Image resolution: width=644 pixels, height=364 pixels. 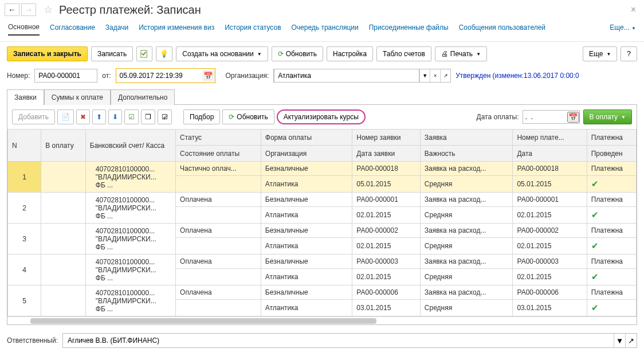 What do you see at coordinates (600, 54) in the screenshot?
I see `more-button: Еще▼` at bounding box center [600, 54].